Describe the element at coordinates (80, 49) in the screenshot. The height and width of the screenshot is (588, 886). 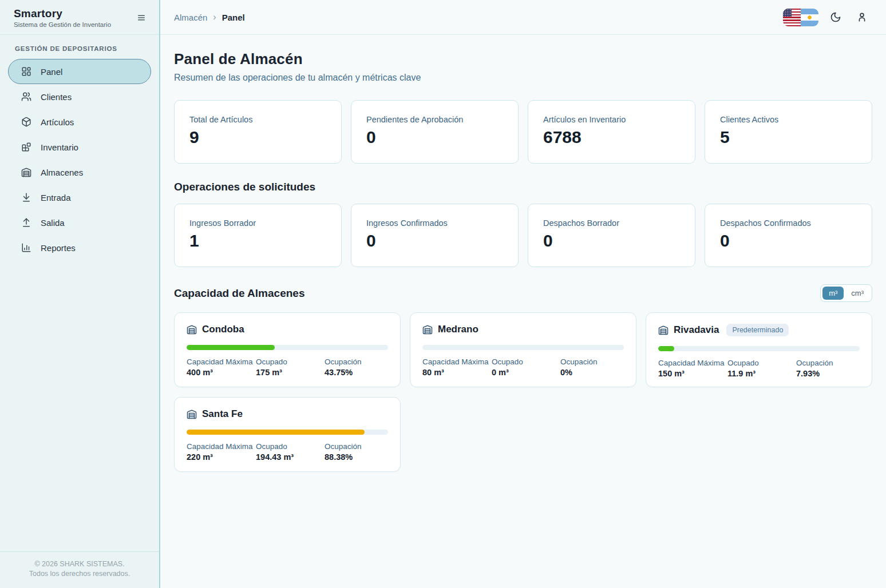
I see `nav-section-label: GESTIÓN DE DEPOSITARIOS` at that location.